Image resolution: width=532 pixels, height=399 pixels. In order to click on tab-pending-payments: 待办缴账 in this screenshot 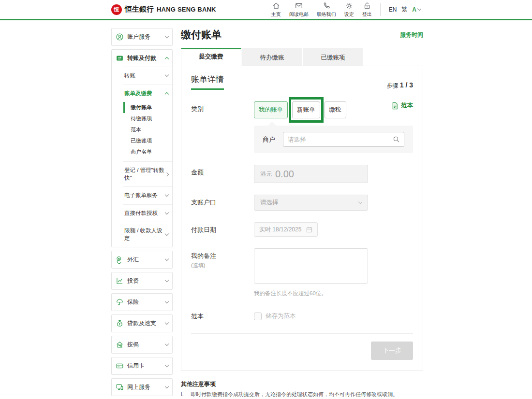, I will do `click(272, 57)`.